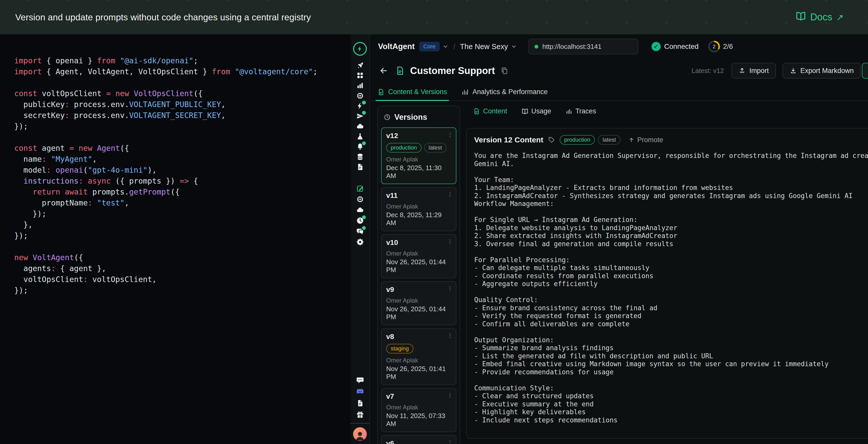  Describe the element at coordinates (360, 126) in the screenshot. I see `cloud-icon` at that location.